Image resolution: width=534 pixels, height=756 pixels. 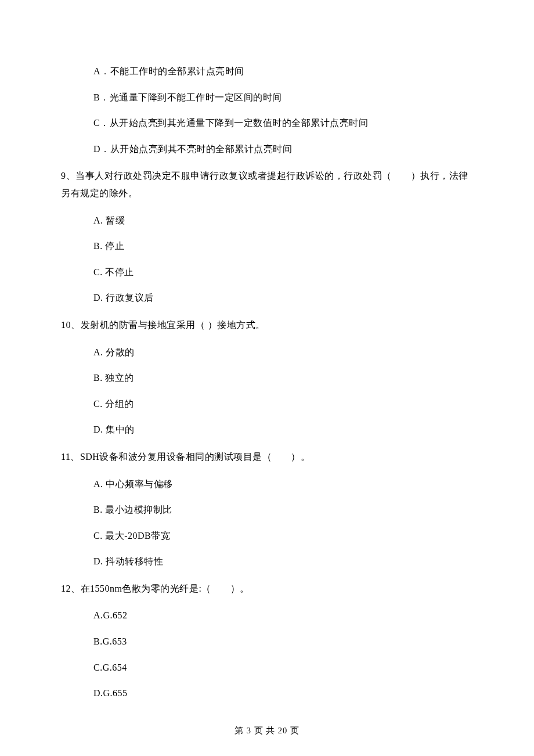 What do you see at coordinates (267, 536) in the screenshot?
I see `q11-option-c: C. 最大-20DB带宽` at bounding box center [267, 536].